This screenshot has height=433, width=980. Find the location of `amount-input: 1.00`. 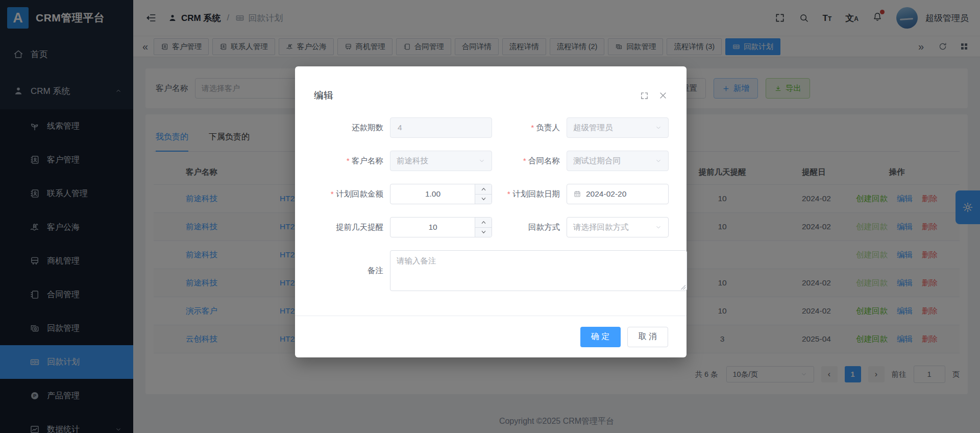

amount-input: 1.00 is located at coordinates (441, 194).